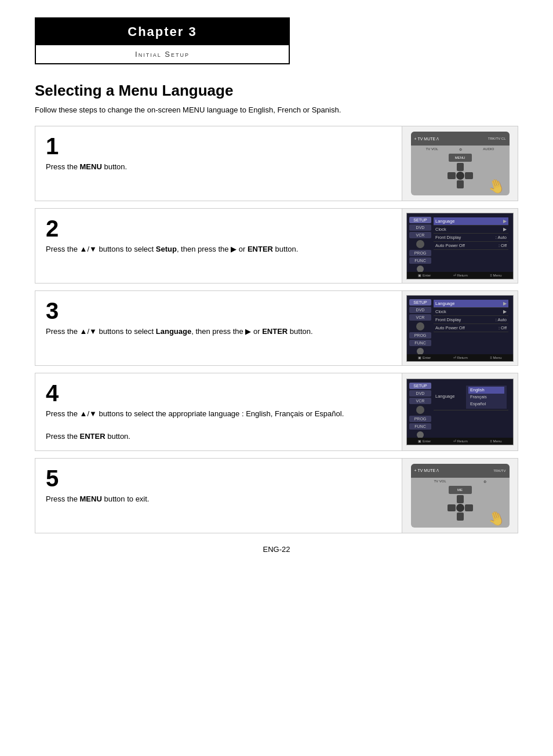 The height and width of the screenshot is (756, 553). Describe the element at coordinates (219, 228) in the screenshot. I see `step-2-number: 2` at that location.